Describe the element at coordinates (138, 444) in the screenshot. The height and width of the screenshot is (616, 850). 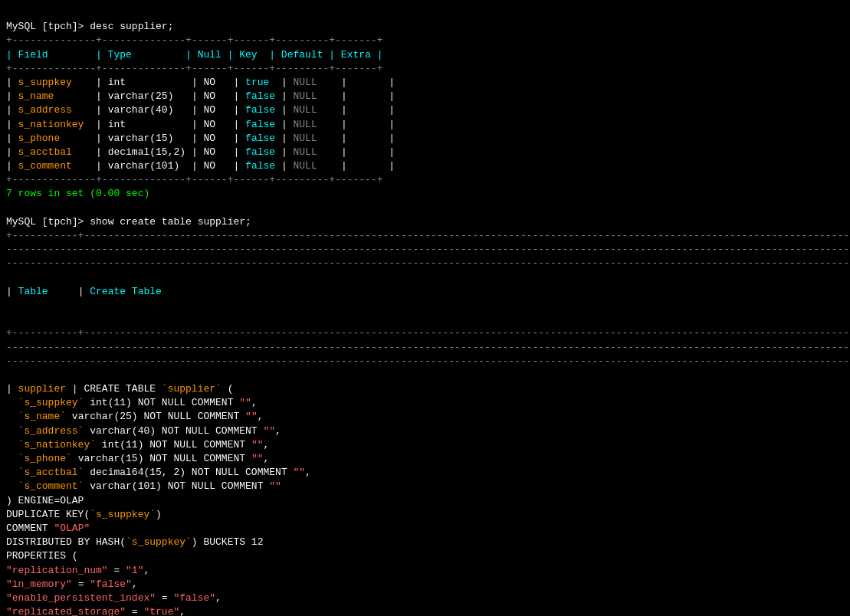
I see `ct-field-4: `s_nationkey` int(11) NOT NULL COMMENT "…` at that location.